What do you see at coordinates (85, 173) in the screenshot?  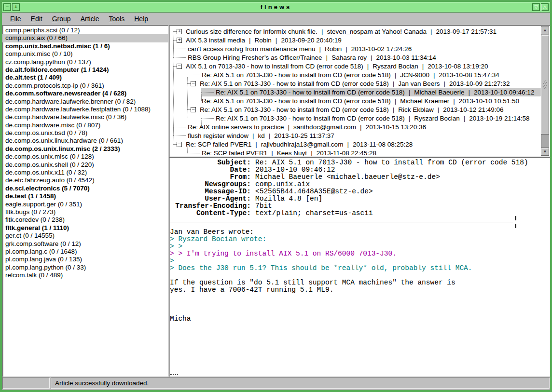 I see `group-list-item: de.comp.os.unix.x11 (0 / 32)` at bounding box center [85, 173].